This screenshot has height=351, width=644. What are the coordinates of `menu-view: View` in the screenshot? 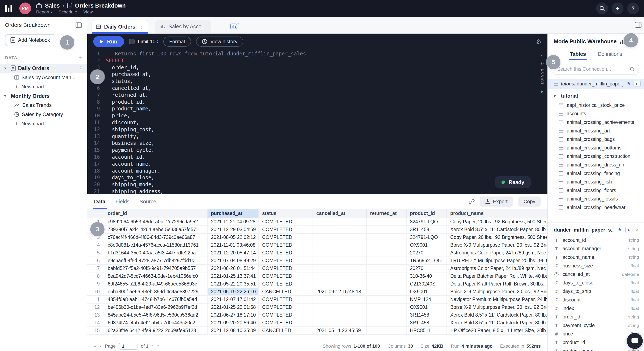 It's located at (88, 12).